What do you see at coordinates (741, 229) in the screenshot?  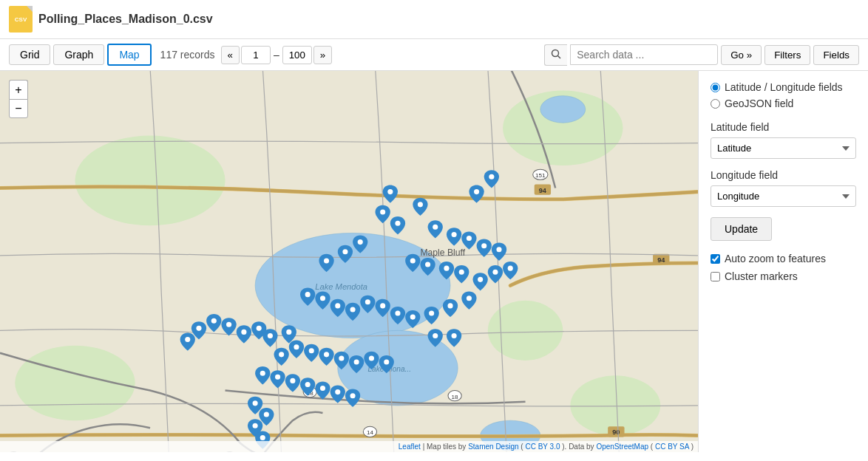 I see `update-button: Update` at bounding box center [741, 229].